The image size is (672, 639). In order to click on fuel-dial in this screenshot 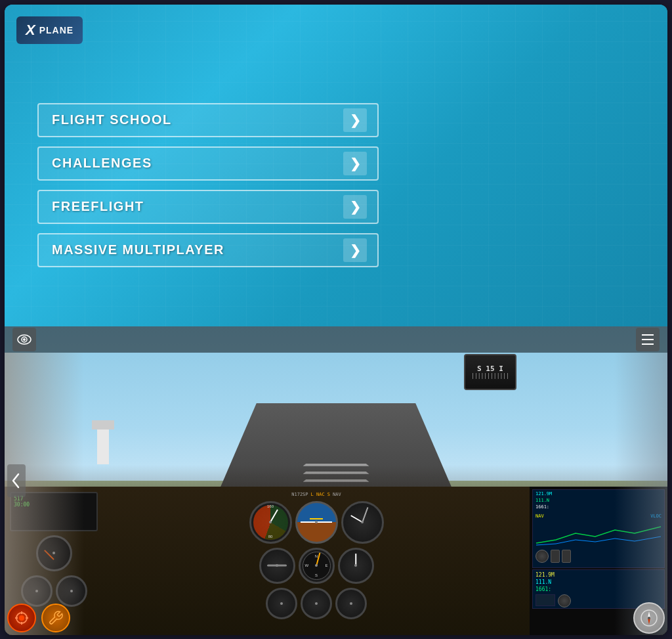, I will do `click(54, 553)`.